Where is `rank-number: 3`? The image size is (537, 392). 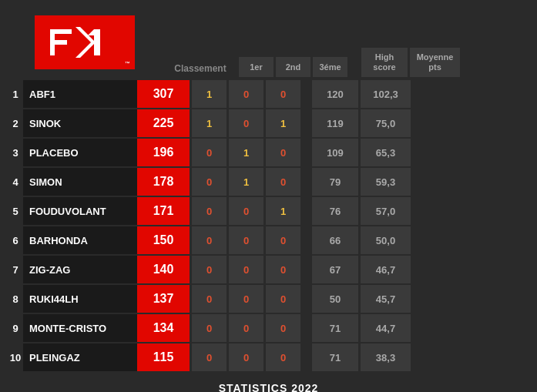 rank-number: 3 is located at coordinates (15, 152).